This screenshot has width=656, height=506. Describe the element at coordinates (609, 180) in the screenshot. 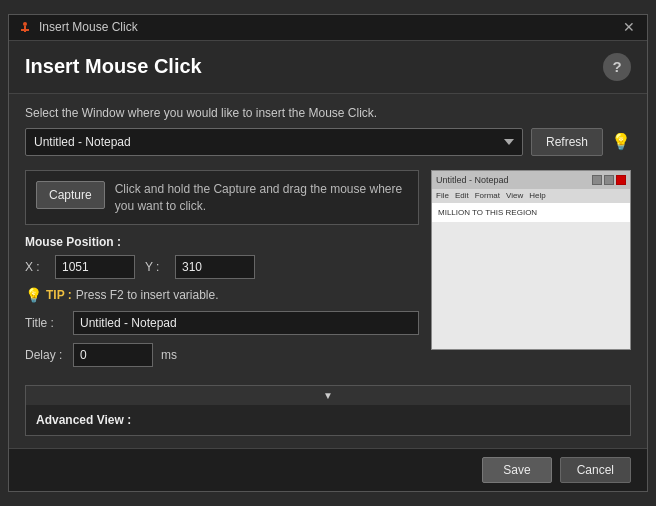

I see `preview-maximize` at that location.